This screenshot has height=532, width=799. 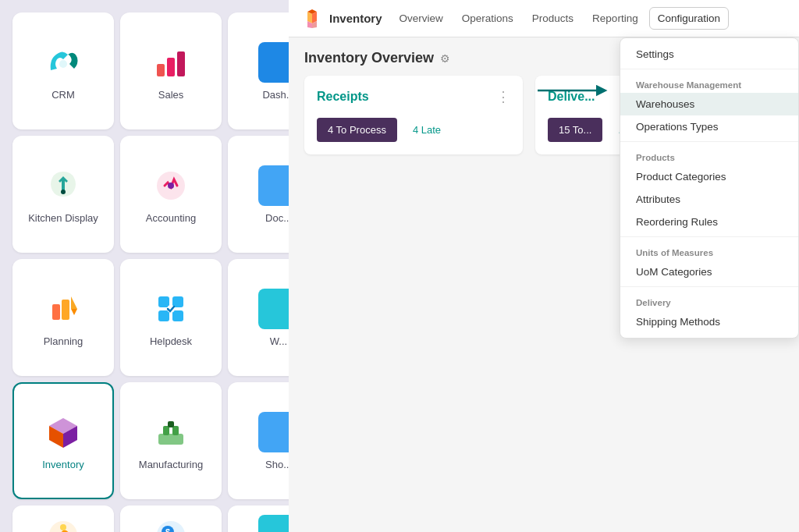 I want to click on app-item-timeoff: Time Off, so click(x=63, y=519).